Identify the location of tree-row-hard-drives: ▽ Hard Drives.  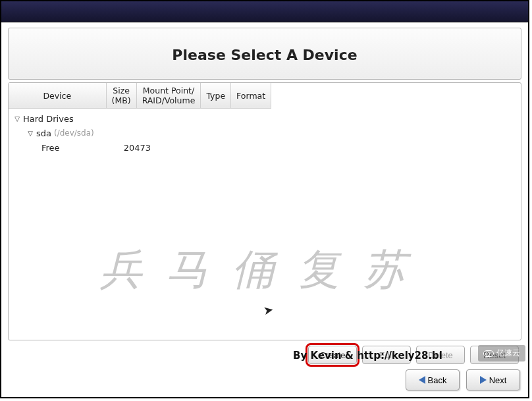
(267, 119).